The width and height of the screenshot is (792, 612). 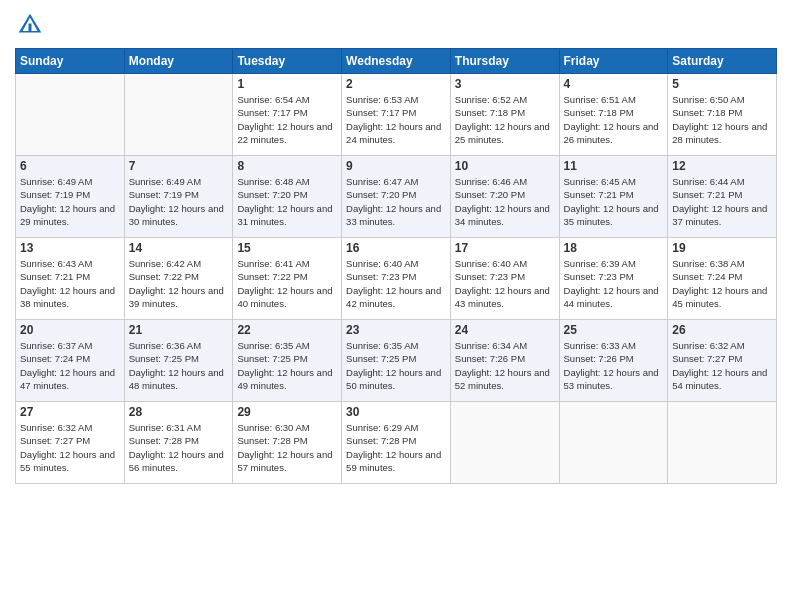 What do you see at coordinates (396, 84) in the screenshot?
I see `day-number: 2` at bounding box center [396, 84].